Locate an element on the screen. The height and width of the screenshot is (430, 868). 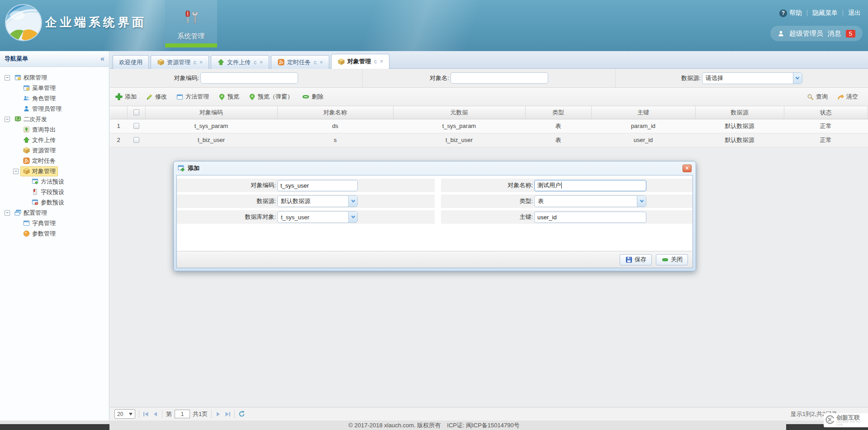
header-link-label: 帮助 is located at coordinates (796, 13).